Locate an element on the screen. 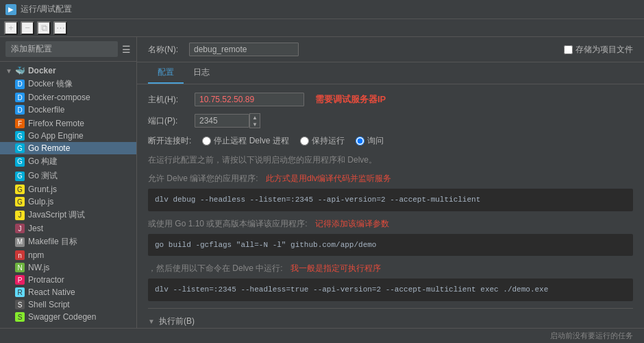 The width and height of the screenshot is (644, 343). go-test-label: Go 测试 is located at coordinates (42, 176).